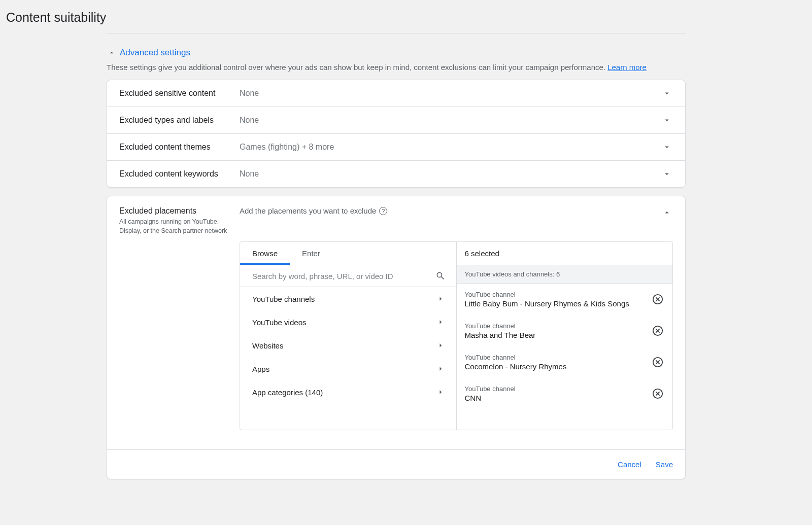 Image resolution: width=812 pixels, height=525 pixels. What do you see at coordinates (565, 299) in the screenshot?
I see `selected-item: YouTube channel Little Baby Bum - Nurser…` at bounding box center [565, 299].